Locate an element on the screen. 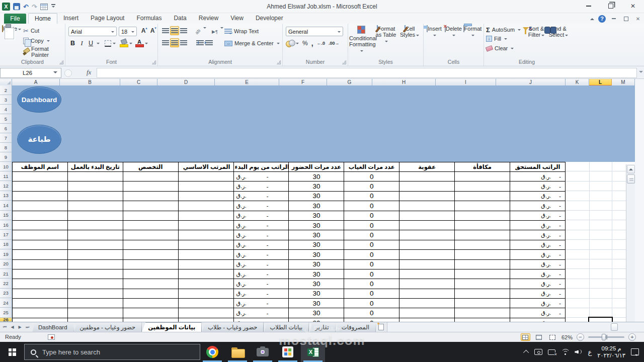 The height and width of the screenshot is (362, 644). page-break-view-icon is located at coordinates (552, 337).